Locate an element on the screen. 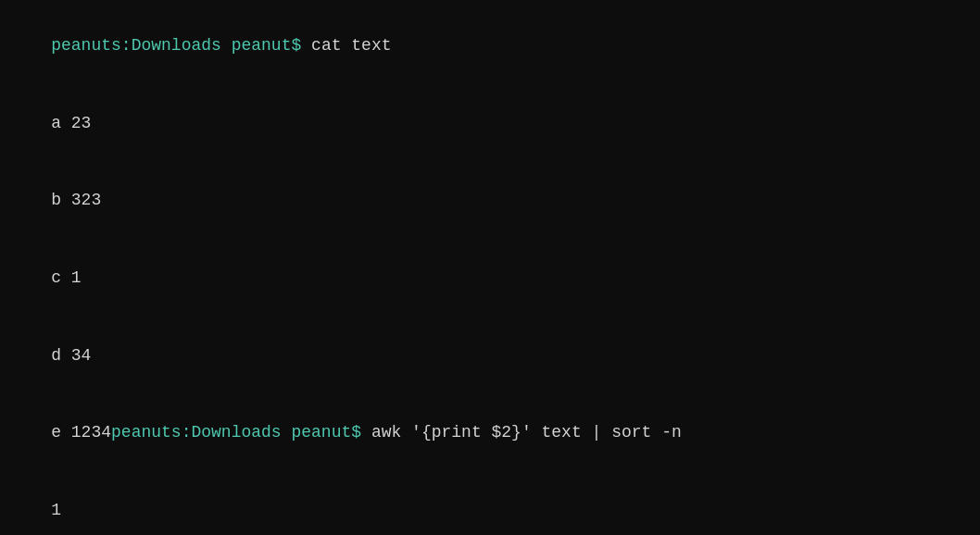 This screenshot has height=535, width=980. output-5: 1 is located at coordinates (56, 510).